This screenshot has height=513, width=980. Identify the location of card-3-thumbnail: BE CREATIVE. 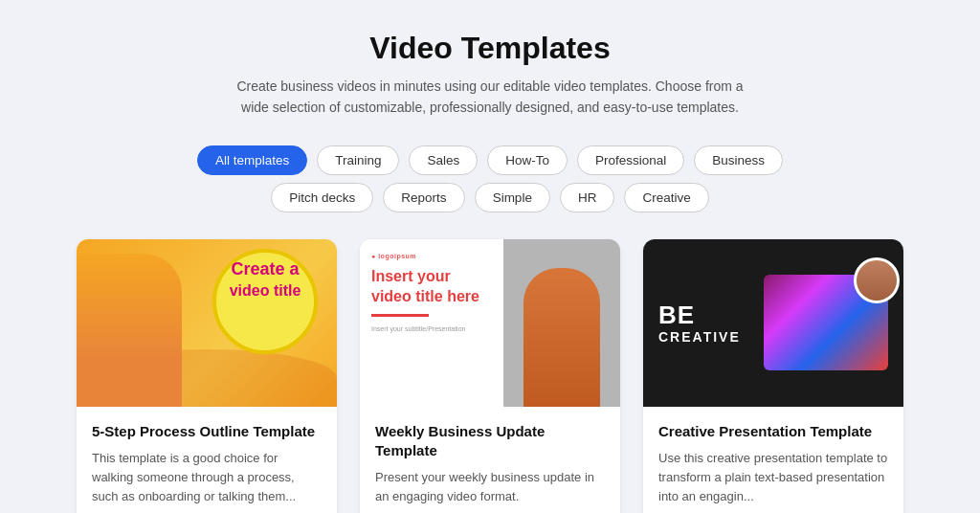
(773, 323).